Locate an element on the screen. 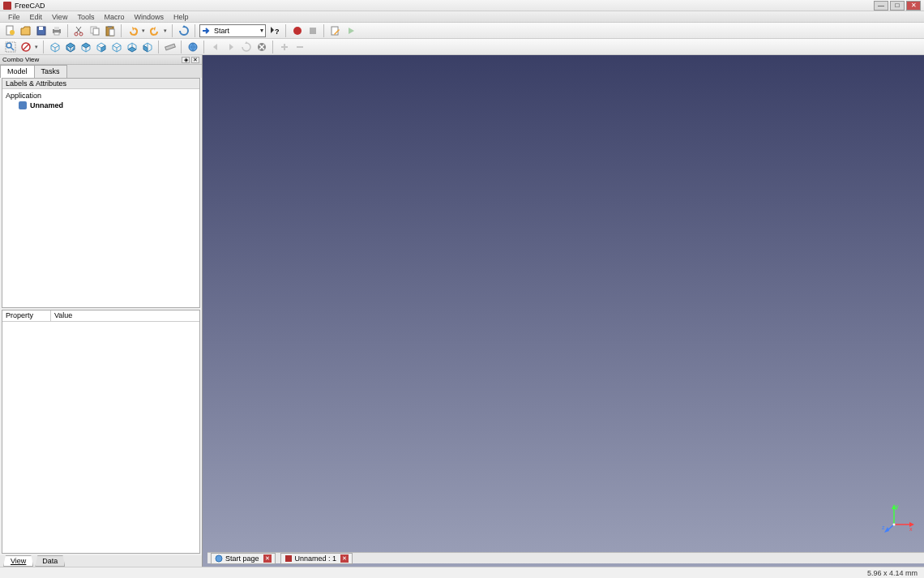  maximize-button: □ is located at coordinates (897, 6).